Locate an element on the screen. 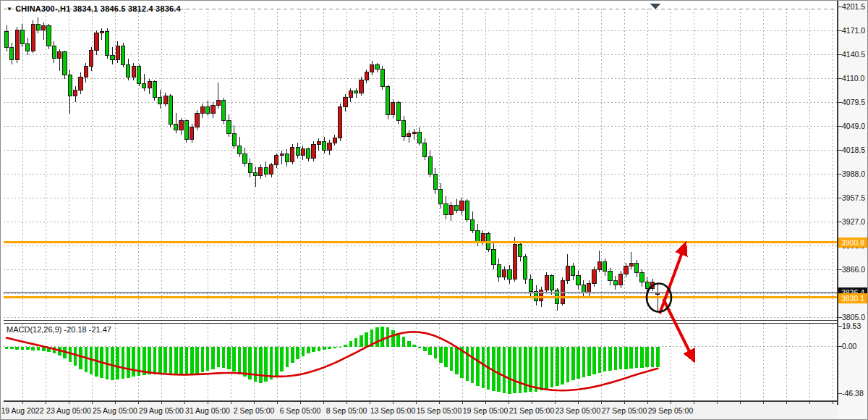 This screenshot has width=868, height=420. date-label: 15 Sep 05:00 is located at coordinates (439, 411).